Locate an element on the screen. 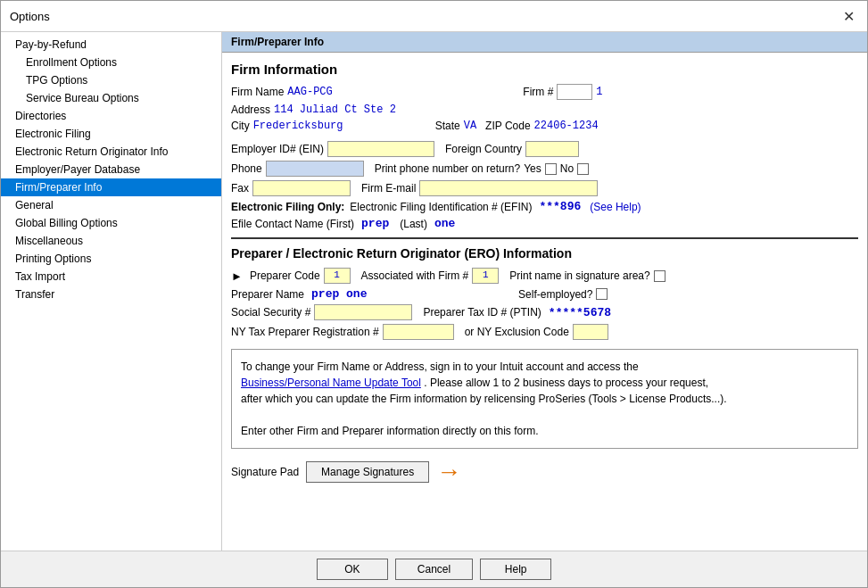  yes-checkbox is located at coordinates (551, 170).